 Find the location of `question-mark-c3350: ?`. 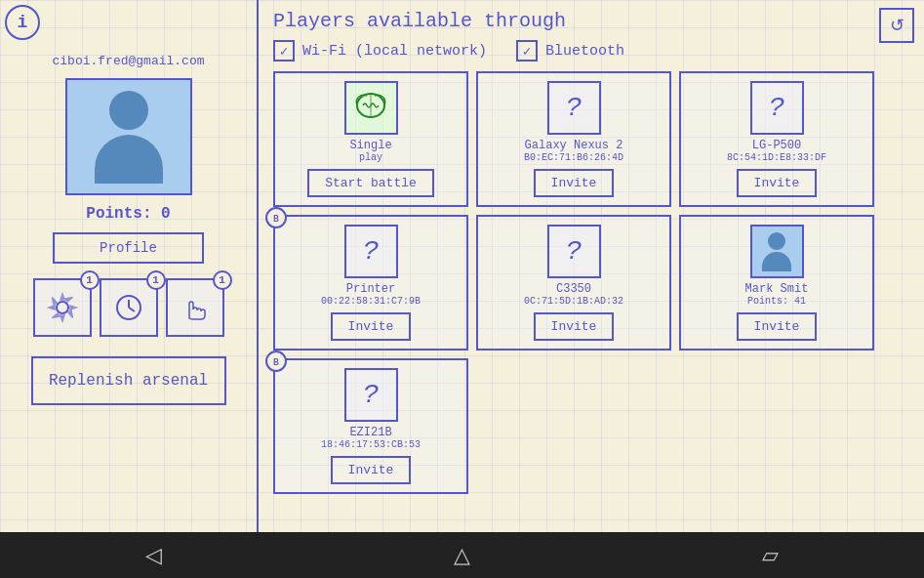

question-mark-c3350: ? is located at coordinates (574, 252).